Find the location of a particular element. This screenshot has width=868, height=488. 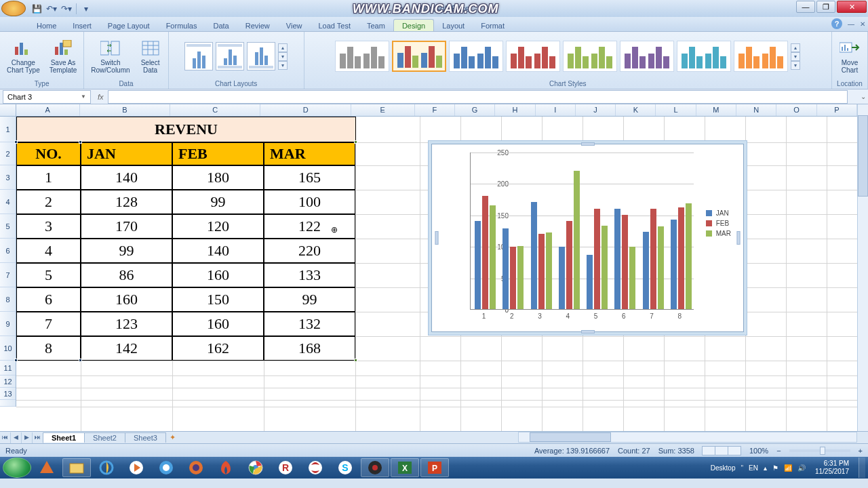

table-cell: 140 is located at coordinates (126, 178).